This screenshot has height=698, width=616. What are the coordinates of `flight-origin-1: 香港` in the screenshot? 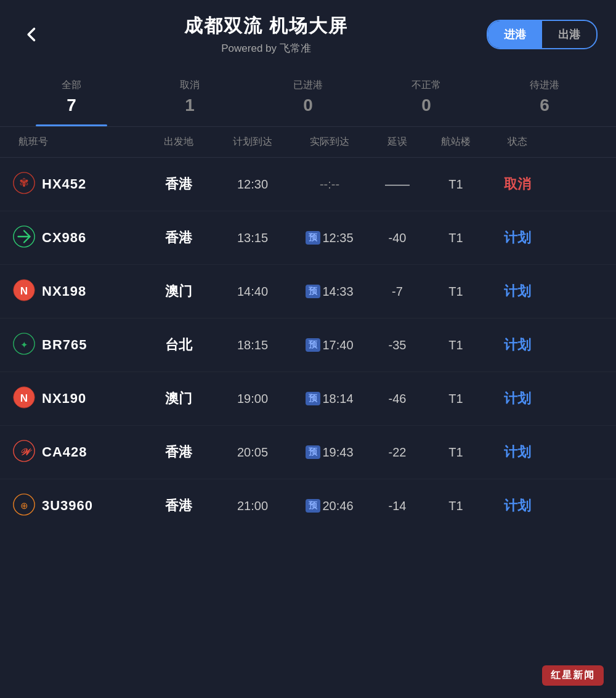 It's located at (179, 238).